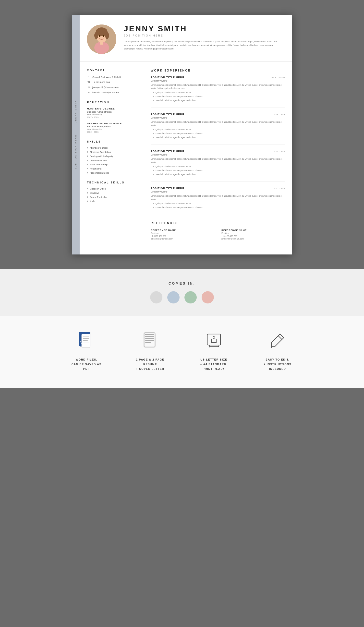 This screenshot has width=364, height=627. What do you see at coordinates (218, 142) in the screenshot?
I see `work-experience-section: WORK EXPERIENCE POSITION TITLE HERE 2018…` at bounding box center [218, 142].